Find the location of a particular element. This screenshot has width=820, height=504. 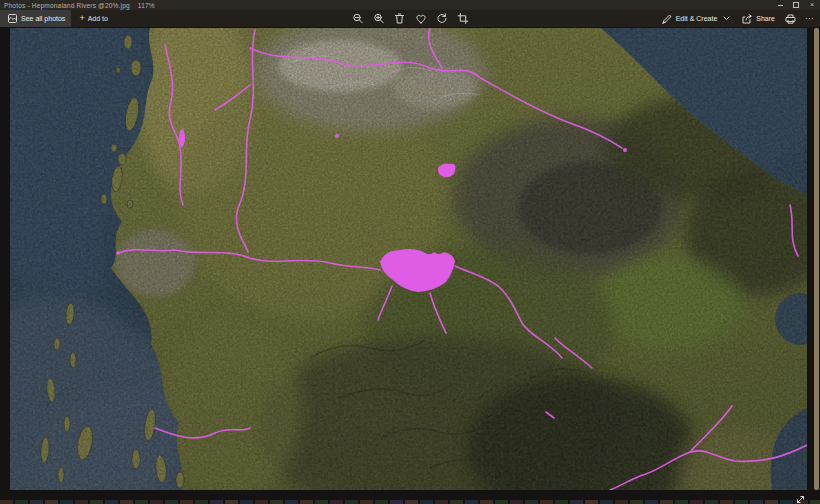

share-icon is located at coordinates (747, 19).